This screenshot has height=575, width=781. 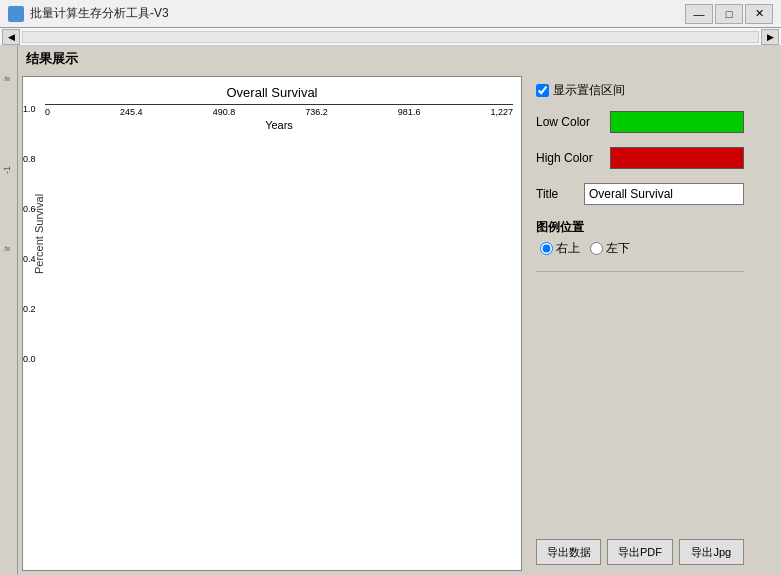 What do you see at coordinates (542, 90) in the screenshot?
I see `show-ci-checkbox` at bounding box center [542, 90].